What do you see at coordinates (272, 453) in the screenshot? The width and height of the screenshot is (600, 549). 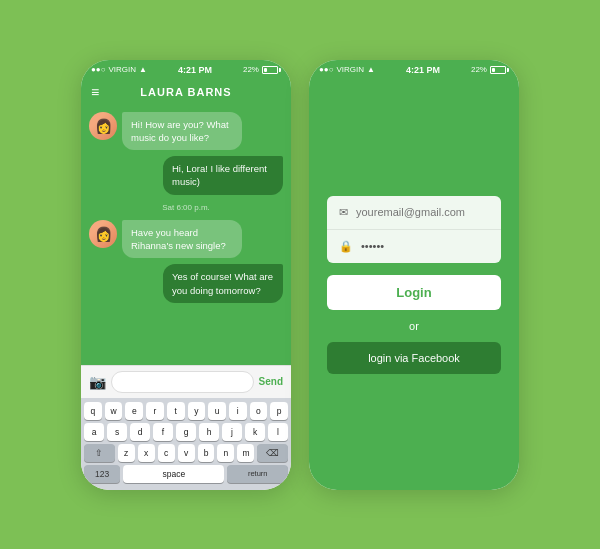 I see `backspace-key: ⌫` at bounding box center [272, 453].